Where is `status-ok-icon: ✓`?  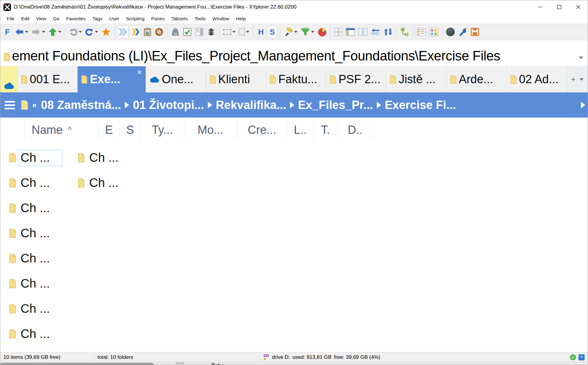
status-ok-icon: ✓ is located at coordinates (573, 357).